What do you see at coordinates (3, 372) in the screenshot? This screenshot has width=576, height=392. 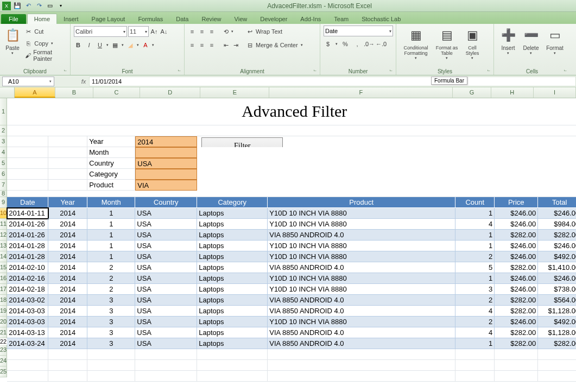 I see `row-header-25: 25` at bounding box center [3, 372].